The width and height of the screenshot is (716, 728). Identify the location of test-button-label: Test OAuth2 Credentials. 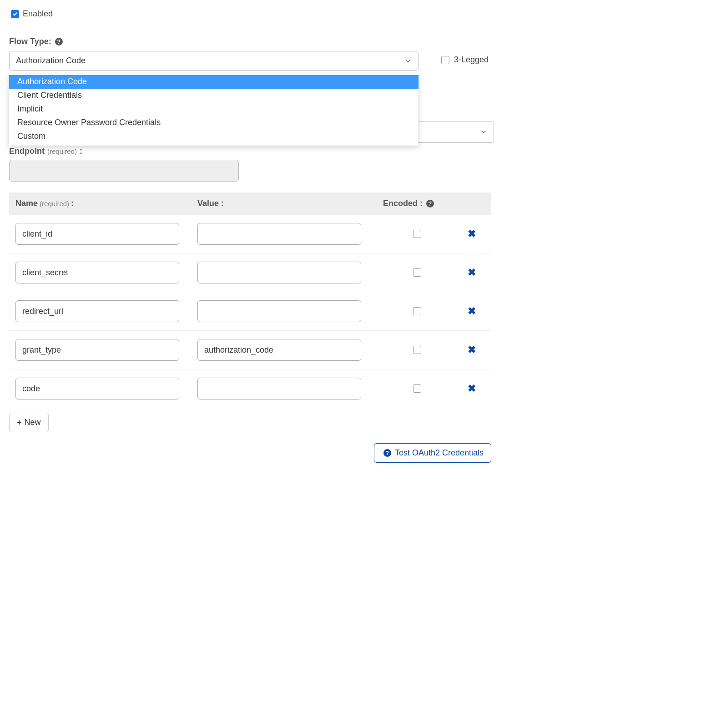
(439, 453).